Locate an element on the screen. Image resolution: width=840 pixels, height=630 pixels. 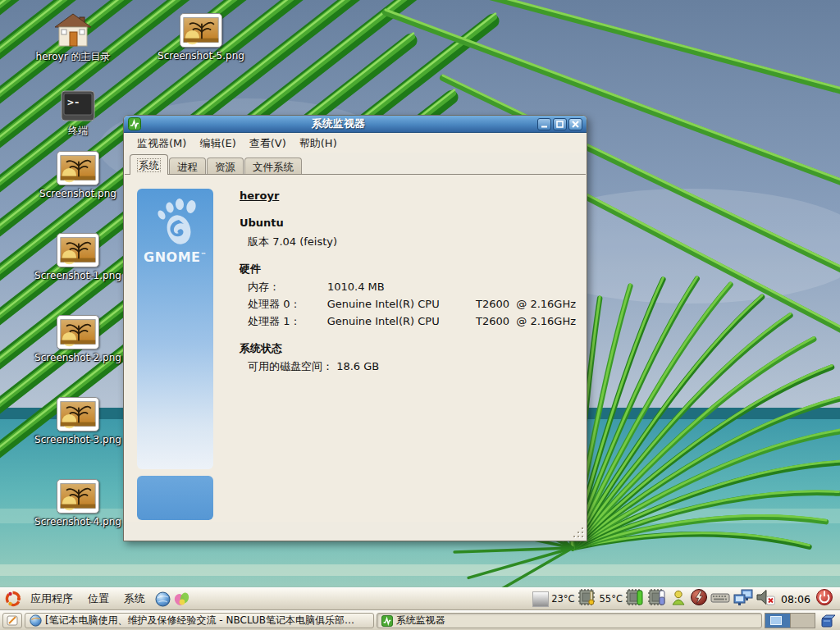
workspace-switcher is located at coordinates (790, 620).